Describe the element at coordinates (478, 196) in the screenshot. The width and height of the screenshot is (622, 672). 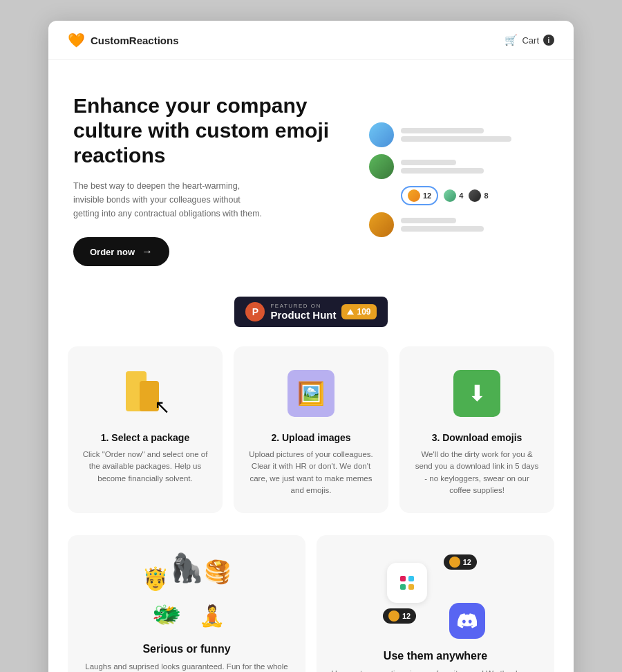
I see `reaction-plain-2: 8` at that location.